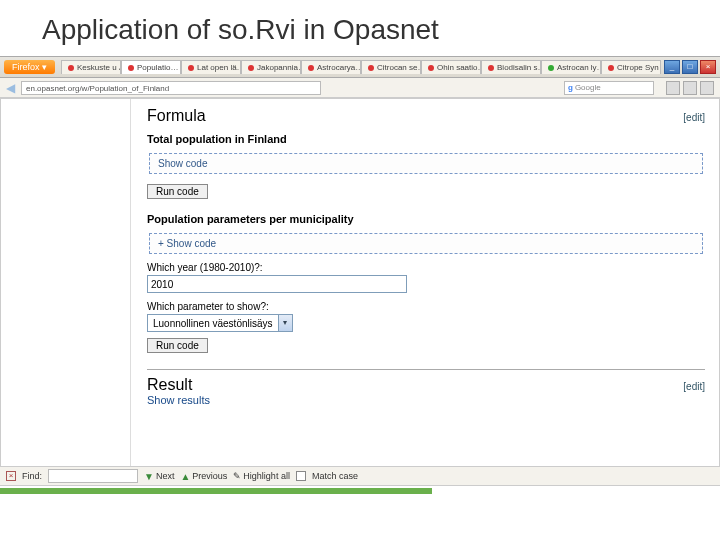 This screenshot has height=540, width=720. Describe the element at coordinates (579, 68) in the screenshot. I see `tab-label: Astrocan ly…` at that location.